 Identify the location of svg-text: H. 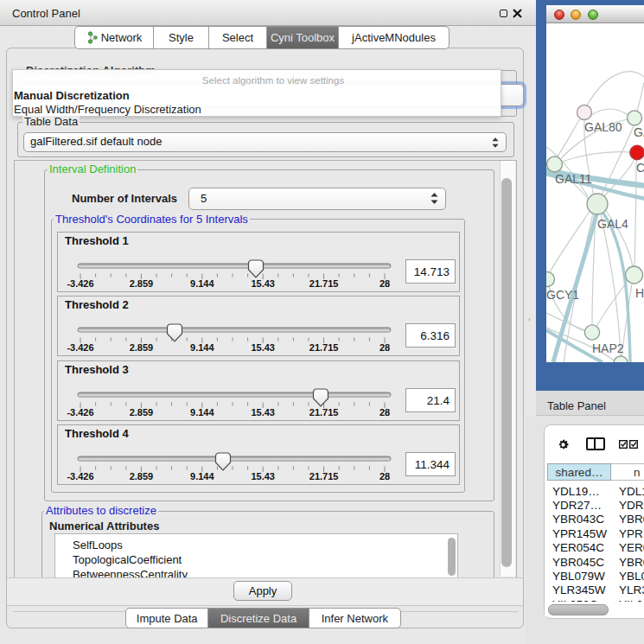
(640, 293).